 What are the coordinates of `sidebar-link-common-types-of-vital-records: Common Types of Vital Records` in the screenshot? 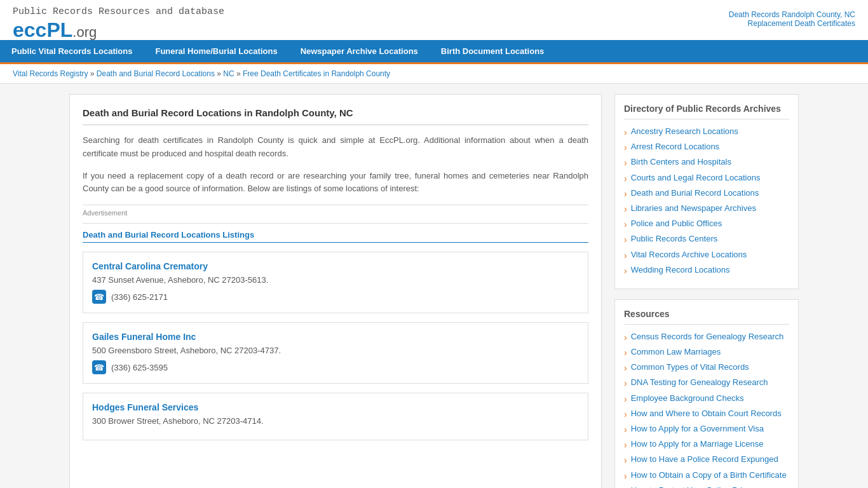 It's located at (690, 367).